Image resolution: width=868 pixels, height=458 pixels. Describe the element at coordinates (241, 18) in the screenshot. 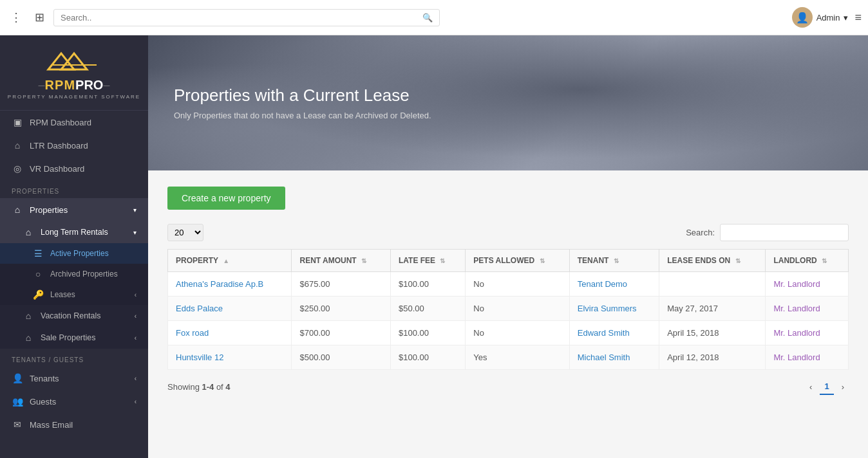

I see `search-input` at that location.